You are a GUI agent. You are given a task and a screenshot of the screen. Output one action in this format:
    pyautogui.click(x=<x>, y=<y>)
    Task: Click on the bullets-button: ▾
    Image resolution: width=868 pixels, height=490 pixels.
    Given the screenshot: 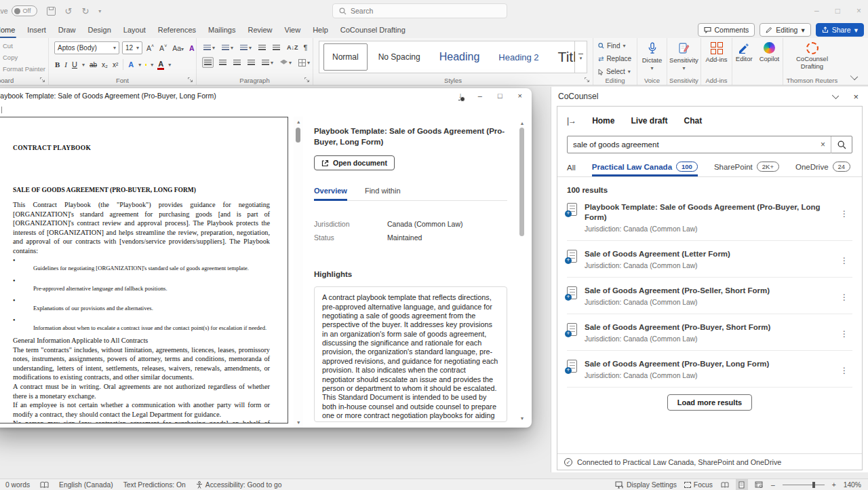 What is the action you would take?
    pyautogui.click(x=209, y=48)
    